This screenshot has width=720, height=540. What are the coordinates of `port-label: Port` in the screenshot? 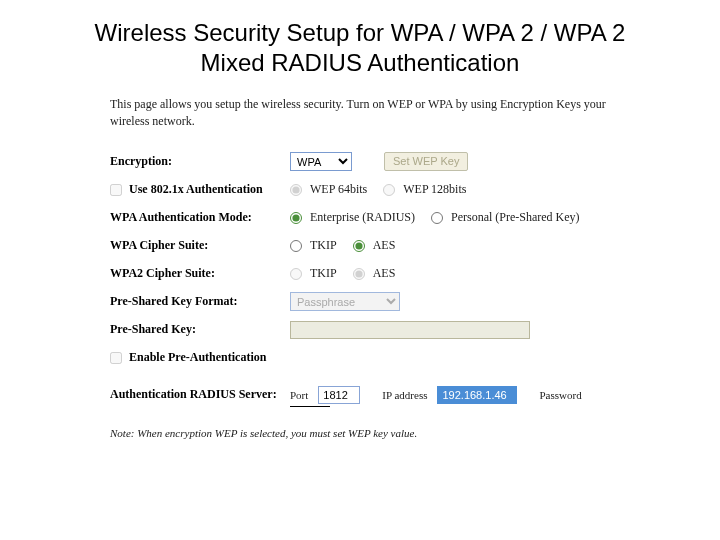 It's located at (299, 395).